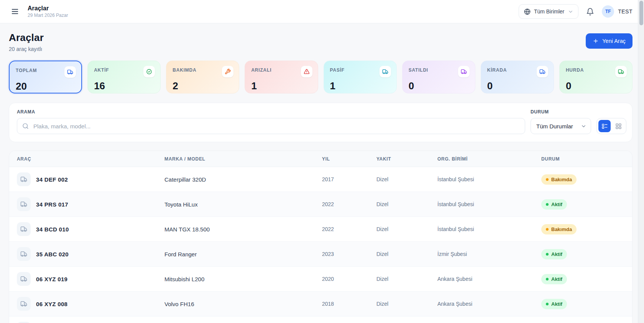 The image size is (644, 323). Describe the element at coordinates (489, 254) in the screenshot. I see `vehicle-org-unit: İzmir Şubesi` at that location.